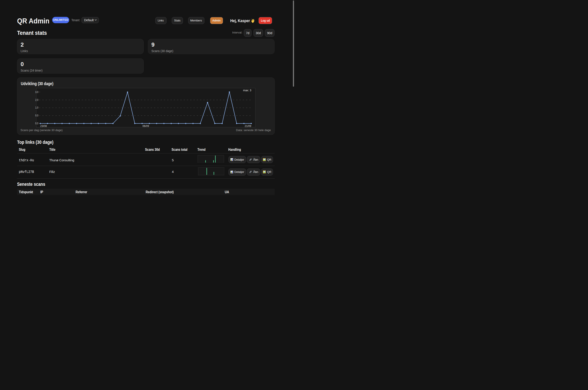 The image size is (588, 390). What do you see at coordinates (37, 108) in the screenshot?
I see `svg-text: 1.0` at bounding box center [37, 108].